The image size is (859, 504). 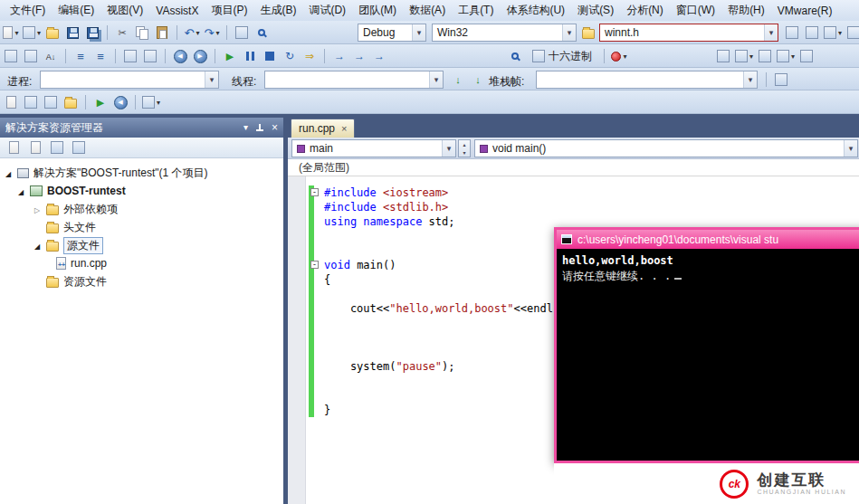 What do you see at coordinates (141, 245) in the screenshot?
I see `tree-item-source-files: 源文件` at bounding box center [141, 245].